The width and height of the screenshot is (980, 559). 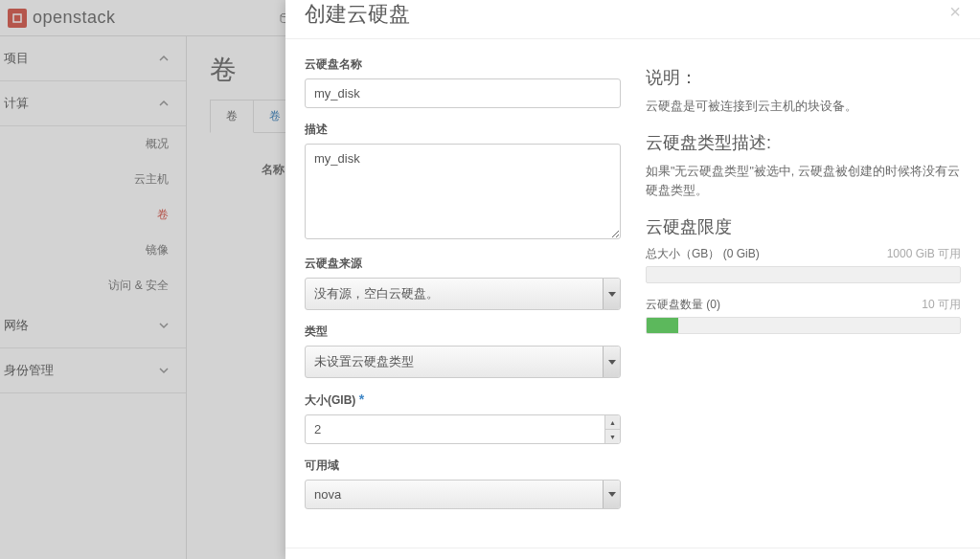 I want to click on type-select: 未设置云硬盘类型, so click(x=463, y=362).